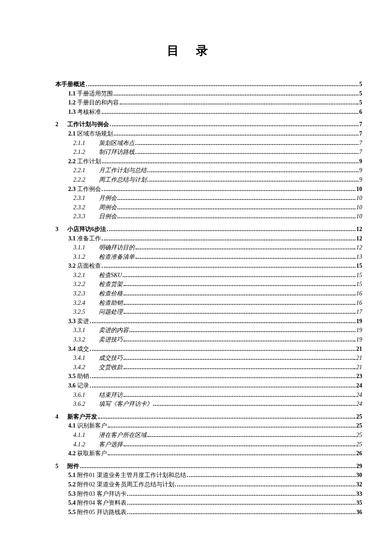 The width and height of the screenshot is (392, 555). Describe the element at coordinates (360, 162) in the screenshot. I see `toc-entry-page: 9` at that location.